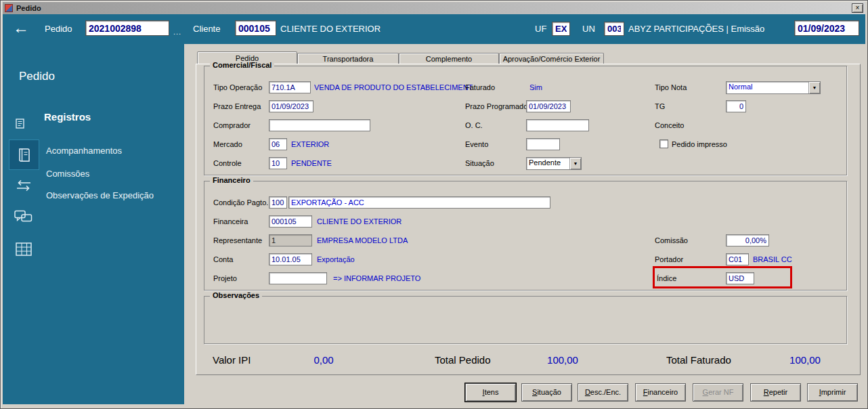  I want to click on situacao-value: Pendente, so click(548, 164).